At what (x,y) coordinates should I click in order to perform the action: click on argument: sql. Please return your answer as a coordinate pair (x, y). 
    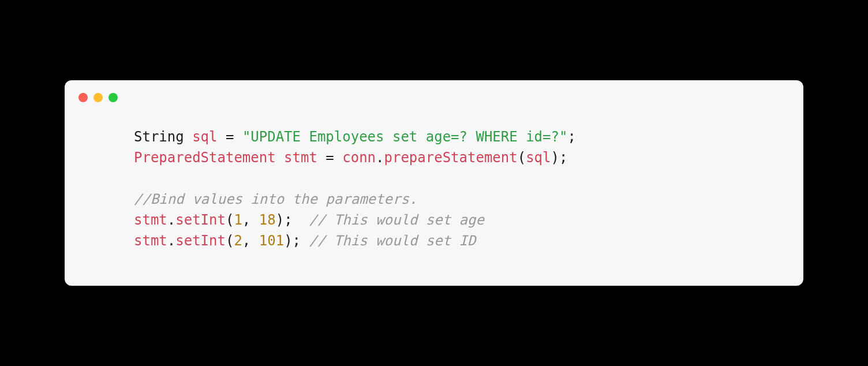
    Looking at the image, I should click on (538, 158).